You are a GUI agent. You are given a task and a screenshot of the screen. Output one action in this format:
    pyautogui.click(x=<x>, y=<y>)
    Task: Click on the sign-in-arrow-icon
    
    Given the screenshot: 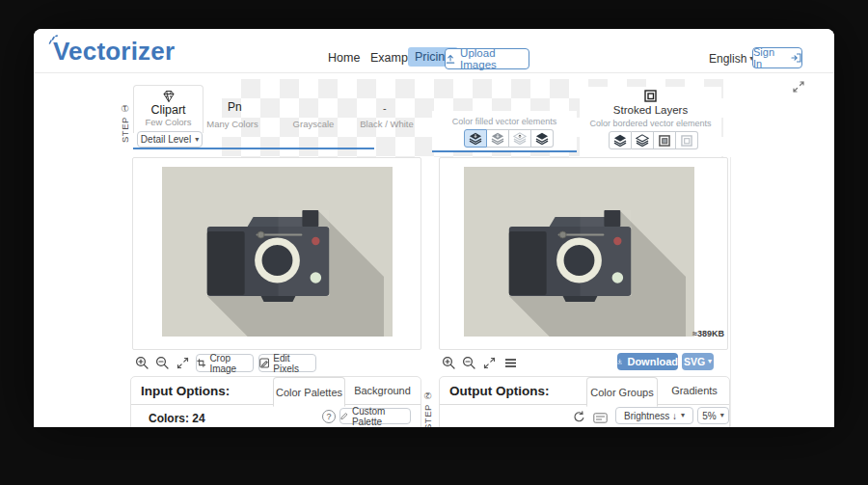 What is the action you would take?
    pyautogui.click(x=797, y=58)
    